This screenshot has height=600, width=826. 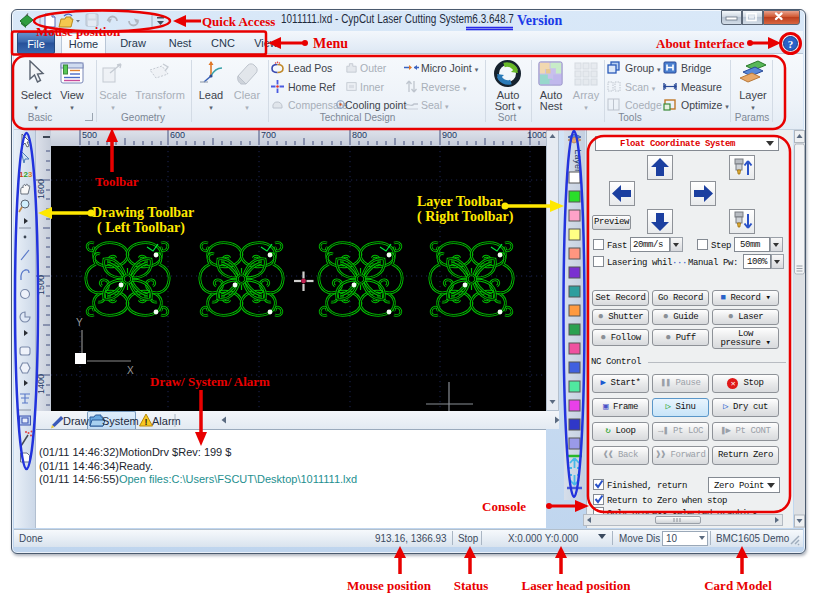 What do you see at coordinates (390, 586) in the screenshot?
I see `svg-text: Mouse position` at bounding box center [390, 586].